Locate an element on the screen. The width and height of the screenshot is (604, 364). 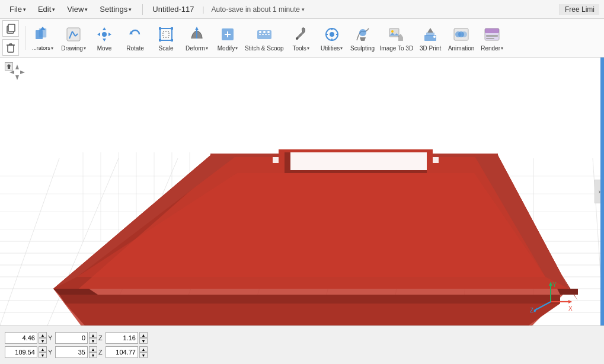
3dprint-label: 3D Print is located at coordinates (430, 49).